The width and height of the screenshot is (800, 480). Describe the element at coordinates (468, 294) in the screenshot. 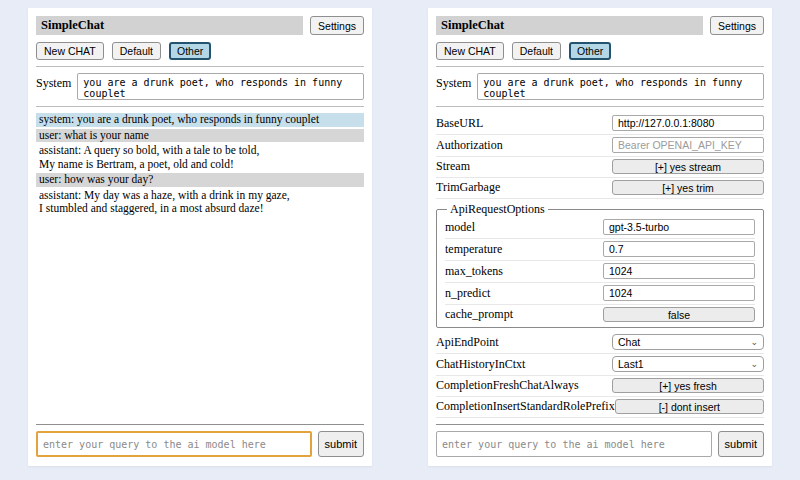

I see `n-predict-label: n_predict` at that location.